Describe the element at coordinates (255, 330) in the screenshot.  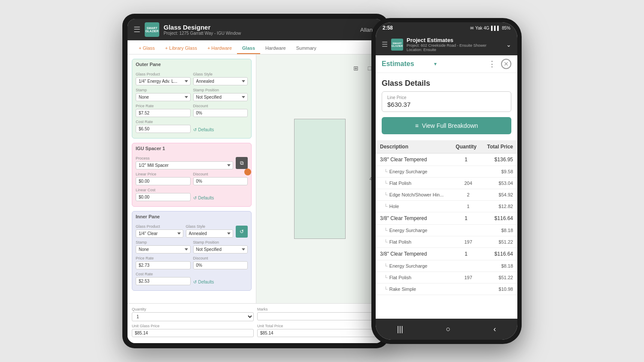
I see `bottom-row-2: Unit Glass Price Unit Total Price` at that location.